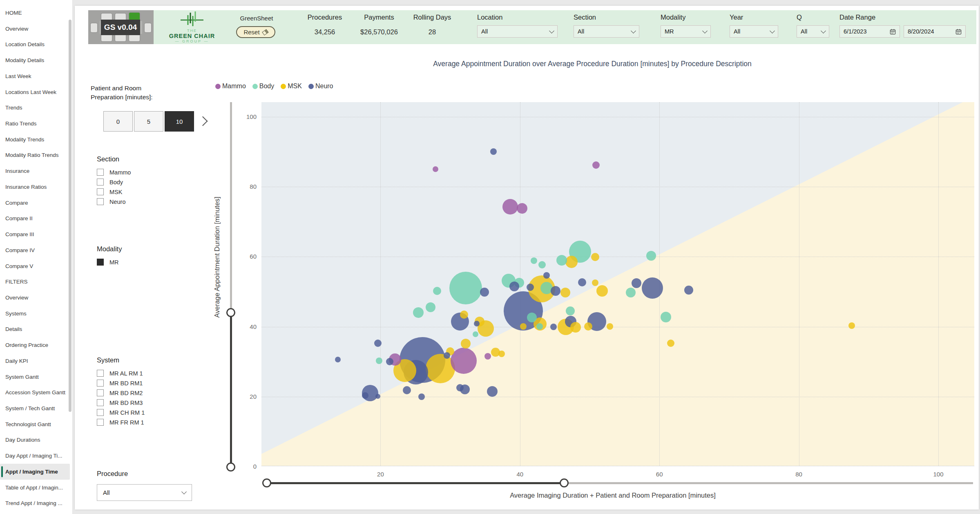  I want to click on prep-next-arrow-icon, so click(203, 121).